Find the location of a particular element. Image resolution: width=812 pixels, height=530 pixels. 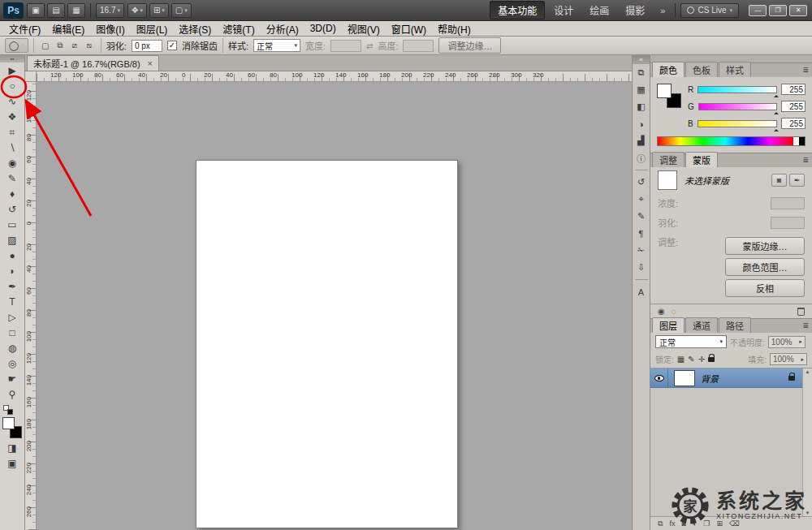

tab-paths: 路径 is located at coordinates (735, 325).